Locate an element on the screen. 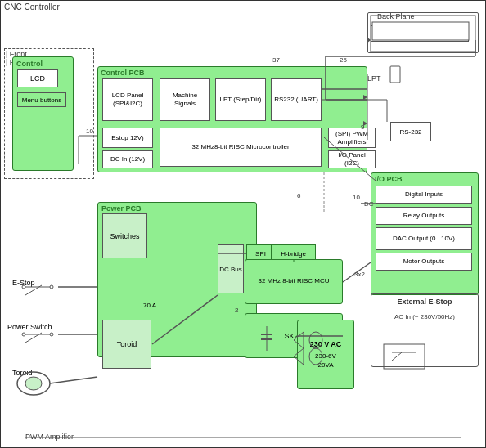  menu-buttons-box: Menu buttons is located at coordinates (42, 100).